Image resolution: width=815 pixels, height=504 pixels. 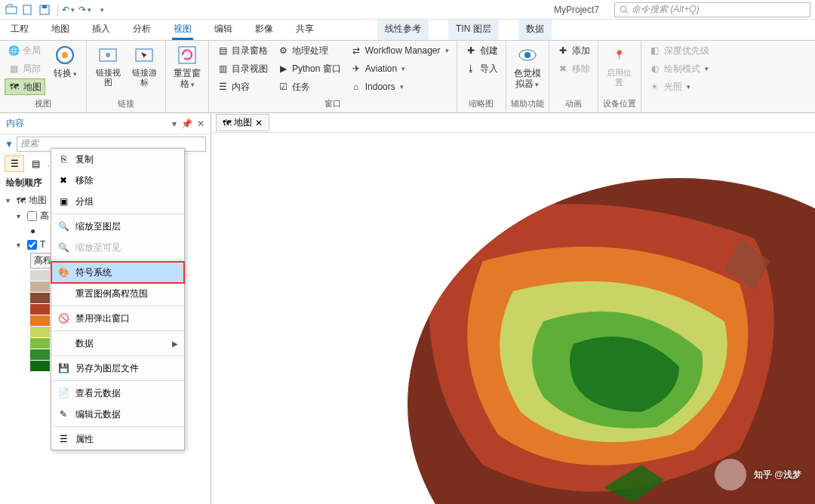 I want to click on btn-global: 🌐全局, so click(x=25, y=51).